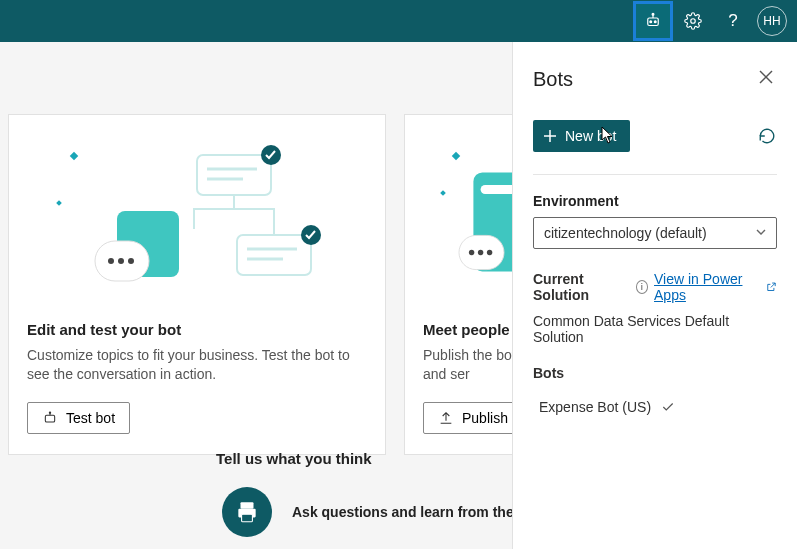  I want to click on refresh-button, so click(767, 136).